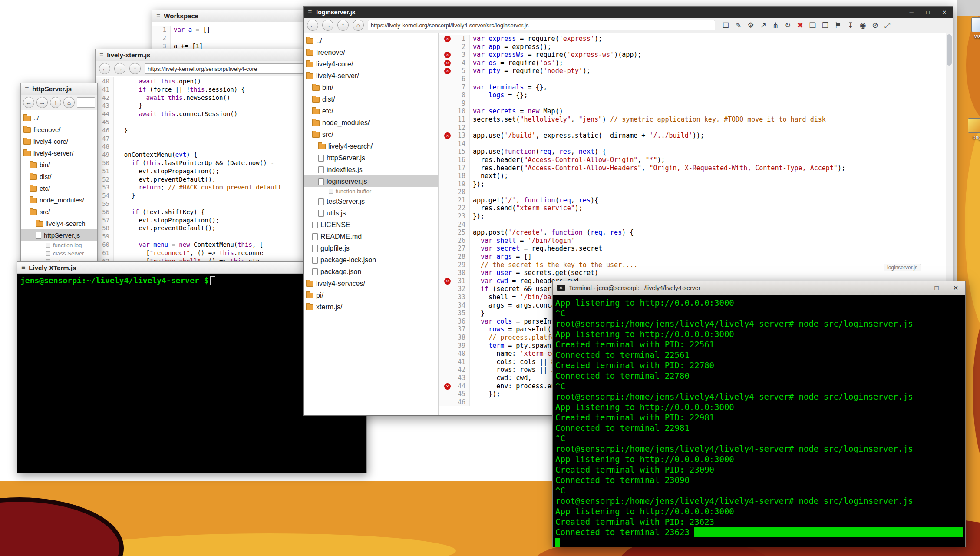 This screenshot has width=980, height=556. What do you see at coordinates (813, 25) in the screenshot?
I see `new-file-icon: ❏` at bounding box center [813, 25].